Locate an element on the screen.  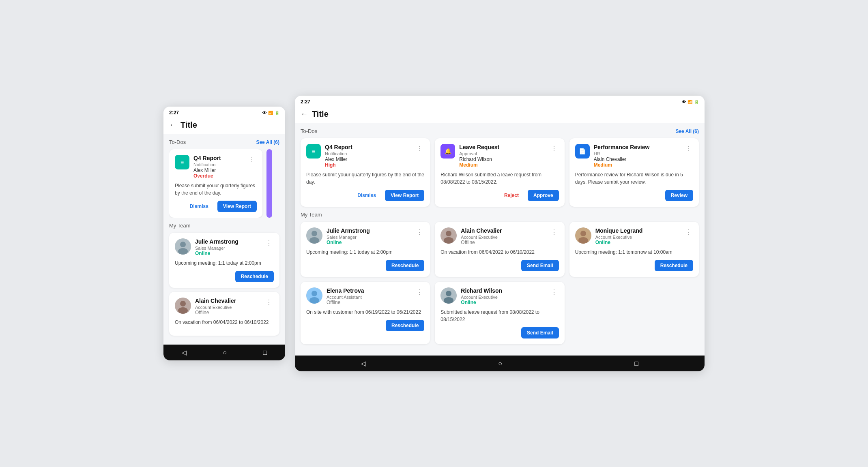
q4-title-large: Q4 Report is located at coordinates (367, 147).